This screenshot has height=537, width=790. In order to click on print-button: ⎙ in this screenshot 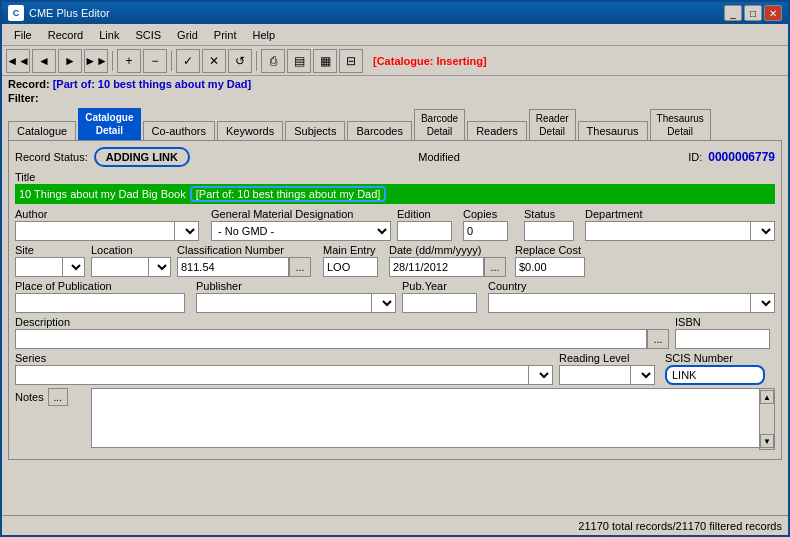, I will do `click(273, 61)`.